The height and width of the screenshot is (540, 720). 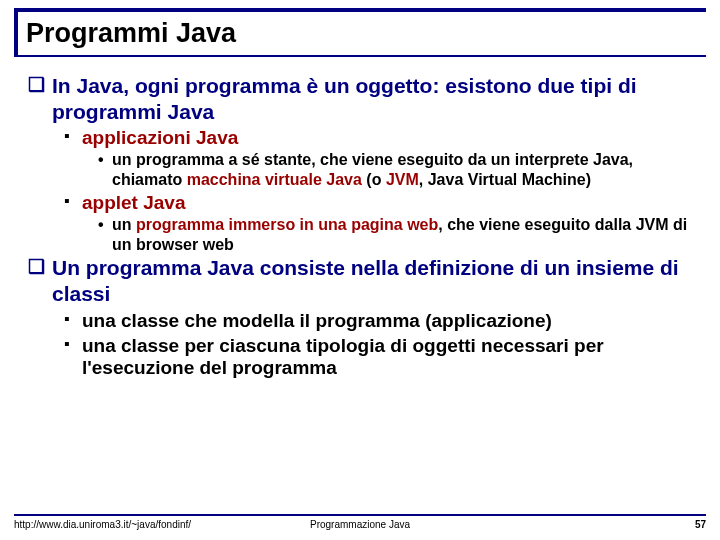 I want to click on bullet-lvl1: In Java, ogni programma è un oggetto: es…, so click(x=364, y=98).